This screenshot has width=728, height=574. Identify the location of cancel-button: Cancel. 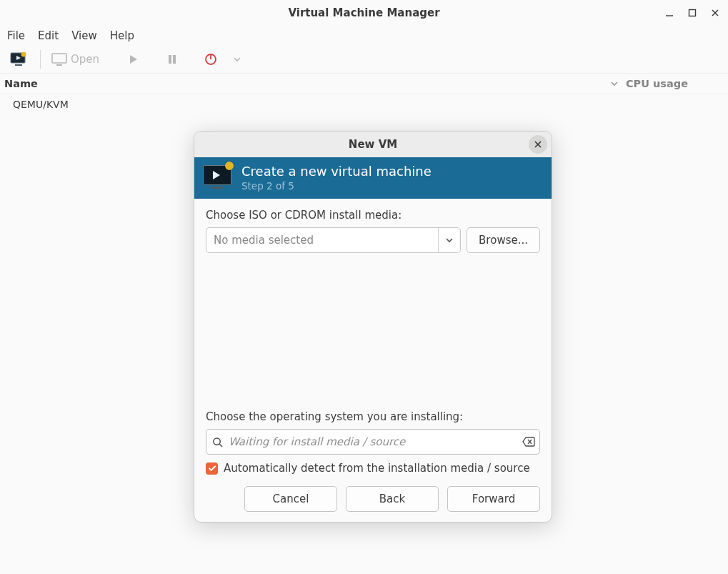
(291, 499).